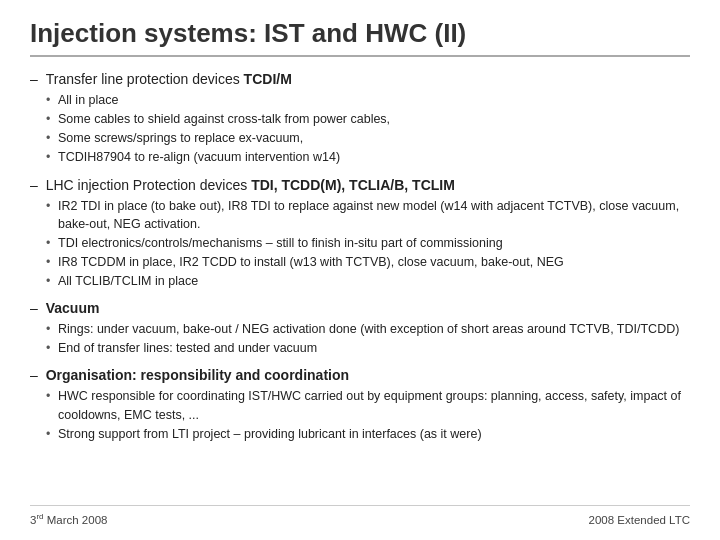 The width and height of the screenshot is (720, 540). What do you see at coordinates (369, 434) in the screenshot?
I see `bullet-4-2: Strong support from LTI project – provid…` at bounding box center [369, 434].